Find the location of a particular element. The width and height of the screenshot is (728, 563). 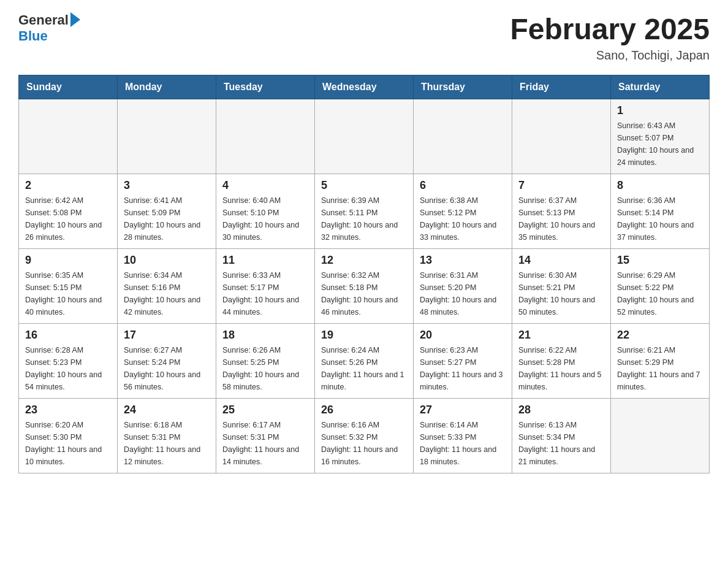

day-info: Sunrise: 6:42 AM Sunset: 5:08 PM Dayligh… is located at coordinates (68, 219).